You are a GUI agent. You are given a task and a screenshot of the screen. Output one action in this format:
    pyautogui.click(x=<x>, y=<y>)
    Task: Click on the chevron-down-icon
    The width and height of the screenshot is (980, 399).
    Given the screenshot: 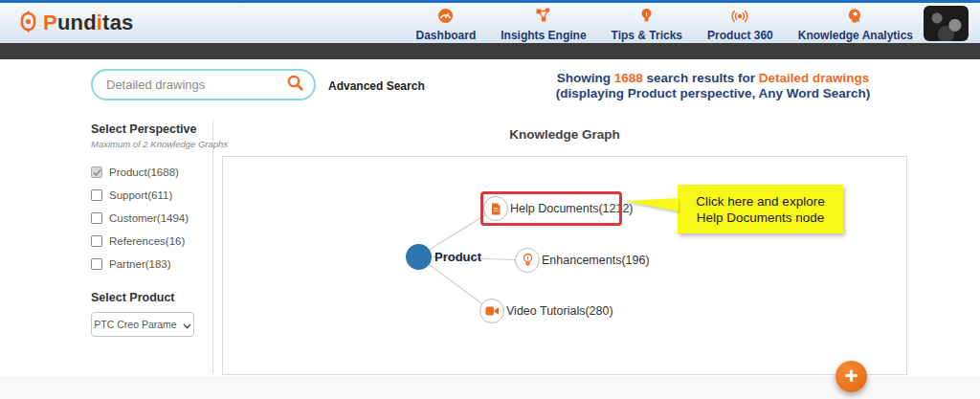 What is the action you would take?
    pyautogui.click(x=188, y=324)
    